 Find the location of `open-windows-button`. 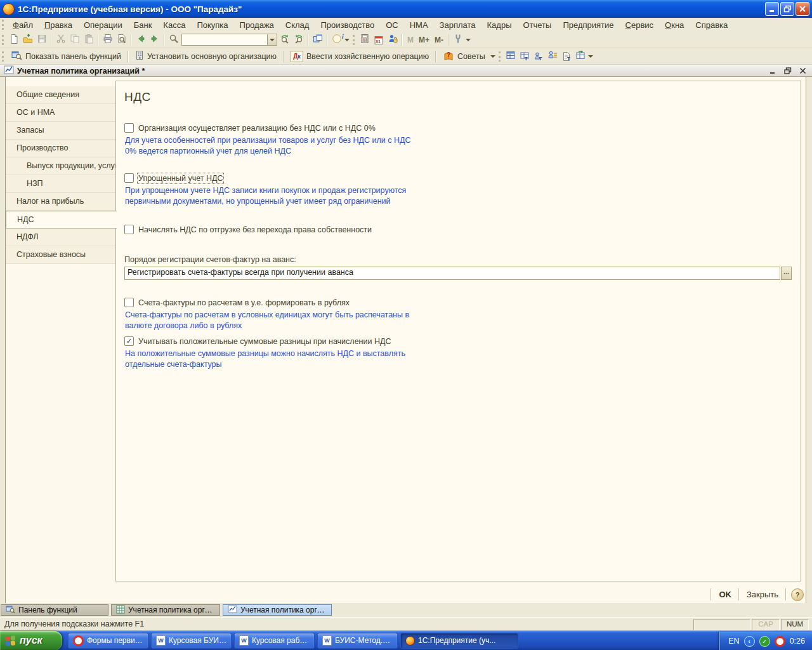

open-windows-button is located at coordinates (318, 40).